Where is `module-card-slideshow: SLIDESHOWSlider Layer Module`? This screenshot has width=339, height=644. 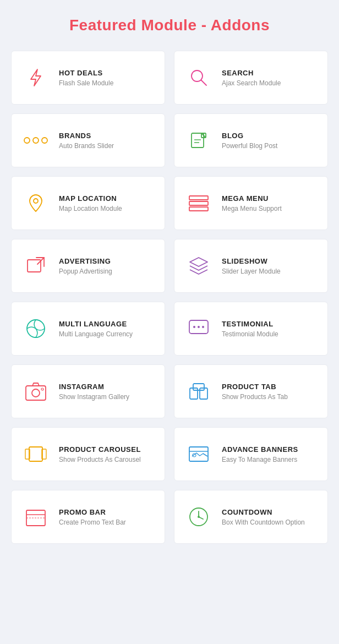
module-card-slideshow: SLIDESHOWSlider Layer Module is located at coordinates (251, 266).